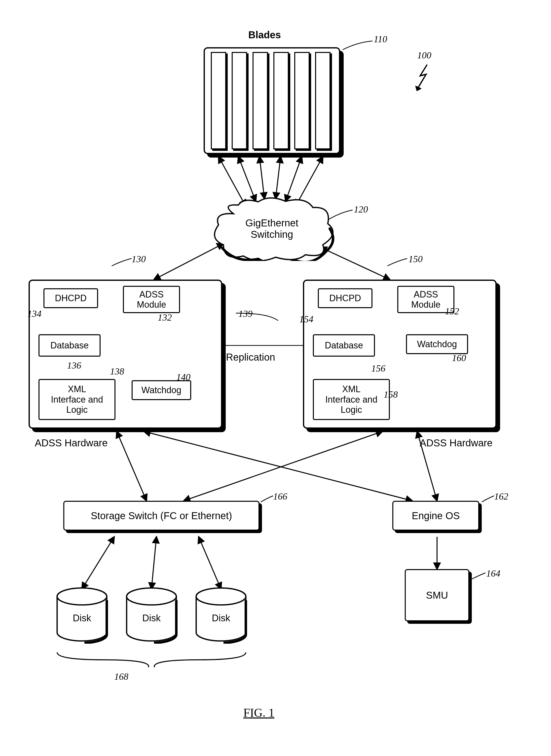  Describe the element at coordinates (165, 317) in the screenshot. I see `ref-132: 132` at that location.